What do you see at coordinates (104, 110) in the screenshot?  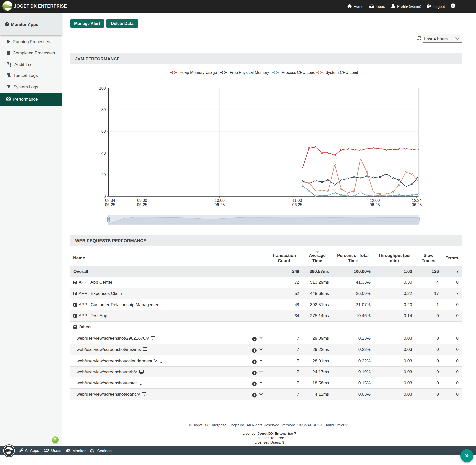 I see `svg-text: 80` at bounding box center [104, 110].